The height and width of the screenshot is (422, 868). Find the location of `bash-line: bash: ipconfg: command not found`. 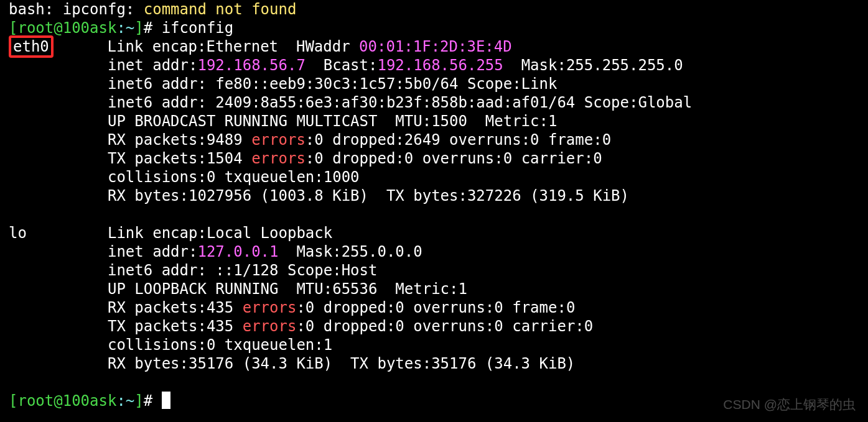

bash-line: bash: ipconfg: command not found is located at coordinates (152, 9).